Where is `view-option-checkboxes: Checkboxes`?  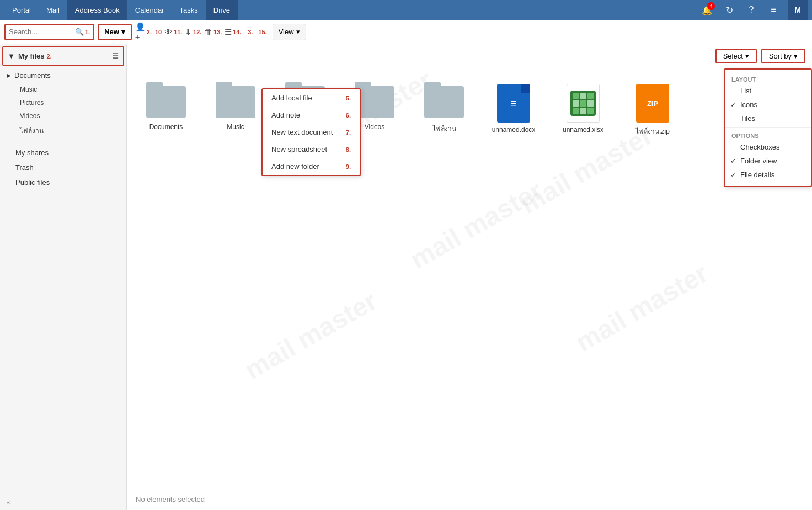 view-option-checkboxes: Checkboxes is located at coordinates (768, 147).